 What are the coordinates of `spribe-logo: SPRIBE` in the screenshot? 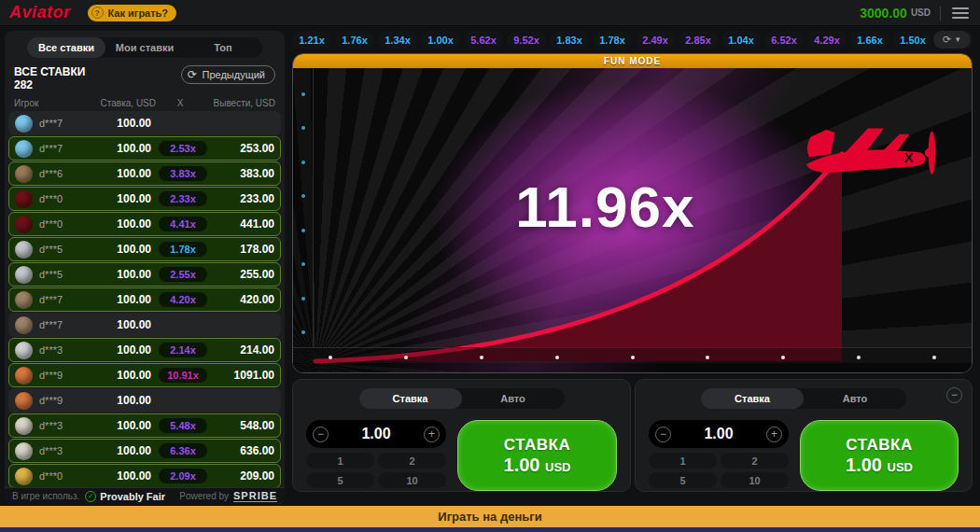 It's located at (256, 497).